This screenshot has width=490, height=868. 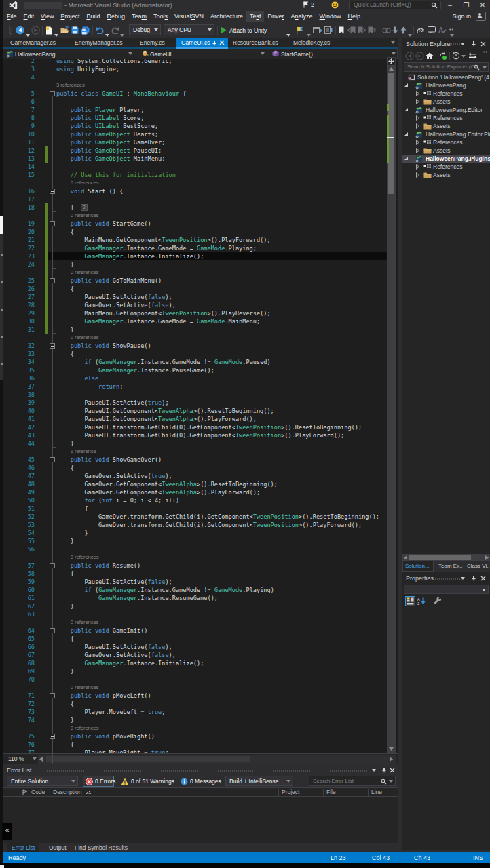 I want to click on error-list-search-input: Search Error List, so click(x=352, y=781).